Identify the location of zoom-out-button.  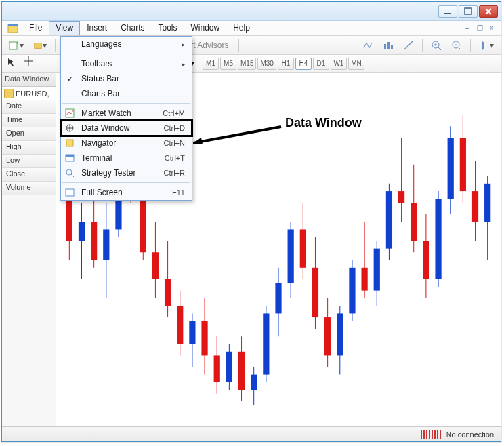
(457, 45).